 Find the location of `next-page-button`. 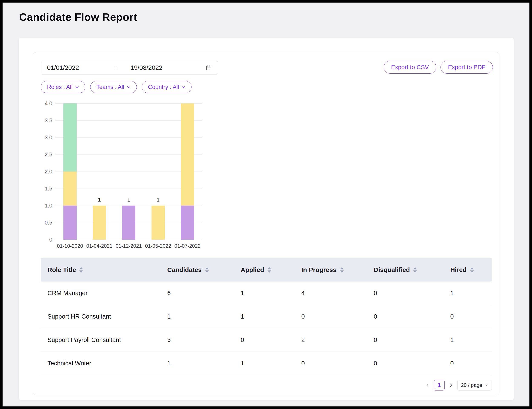

next-page-button is located at coordinates (451, 385).